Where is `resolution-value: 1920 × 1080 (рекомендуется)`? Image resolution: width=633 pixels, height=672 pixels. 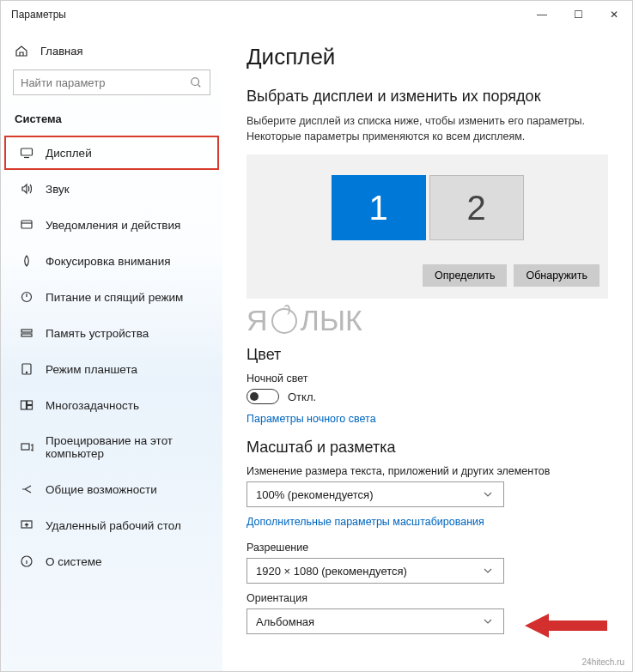
resolution-value: 1920 × 1080 (рекомендуется) is located at coordinates (332, 572).